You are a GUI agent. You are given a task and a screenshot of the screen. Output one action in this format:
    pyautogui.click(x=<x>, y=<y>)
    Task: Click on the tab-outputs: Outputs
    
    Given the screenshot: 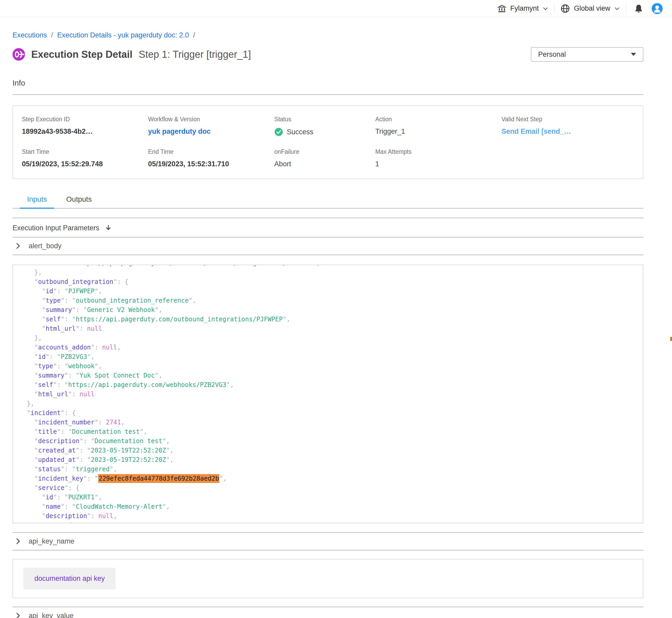 What is the action you would take?
    pyautogui.click(x=79, y=202)
    